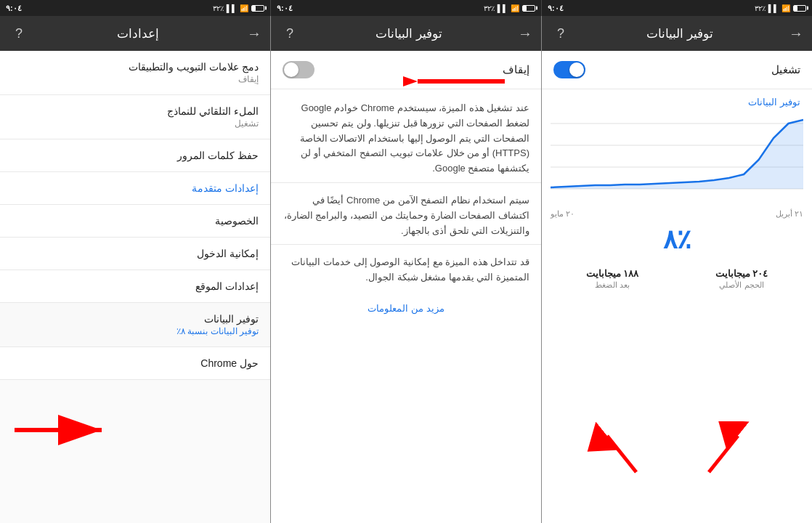 This screenshot has height=523, width=812. Describe the element at coordinates (290, 33) in the screenshot. I see `help-icon-datasaver: ?` at that location.